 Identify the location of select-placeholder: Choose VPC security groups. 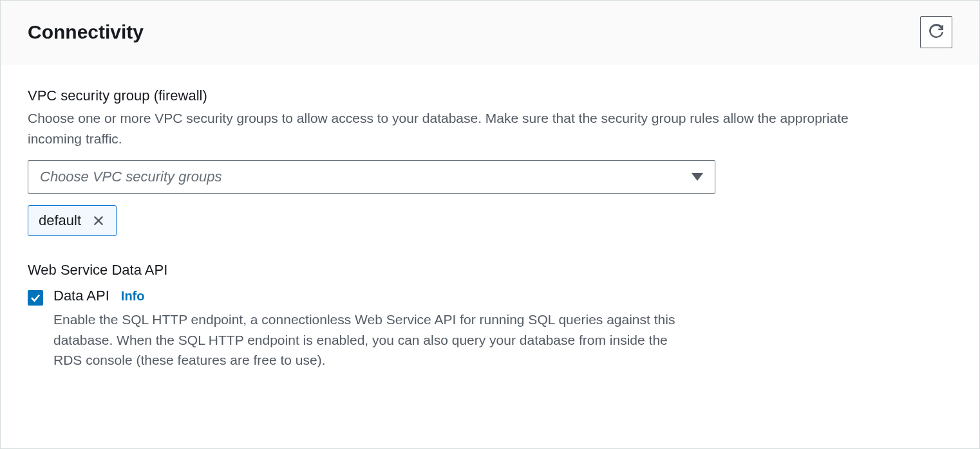
(131, 177).